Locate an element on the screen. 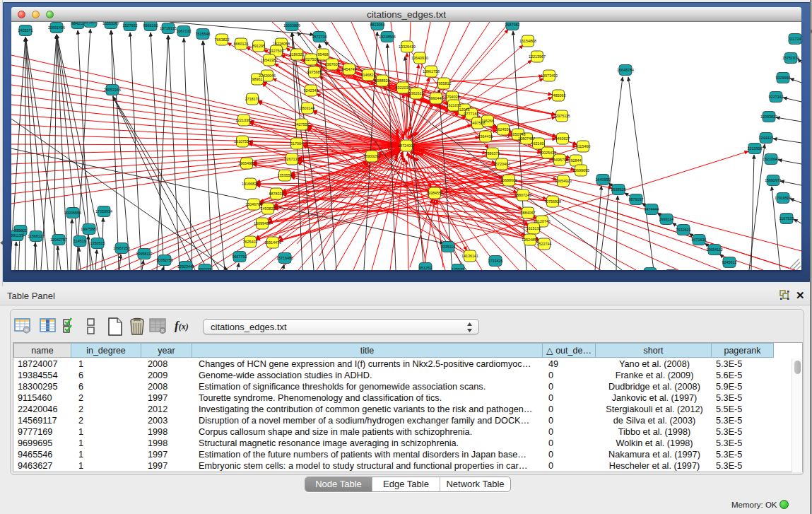 The image size is (812, 514). svg-text: 9146821 is located at coordinates (369, 75).